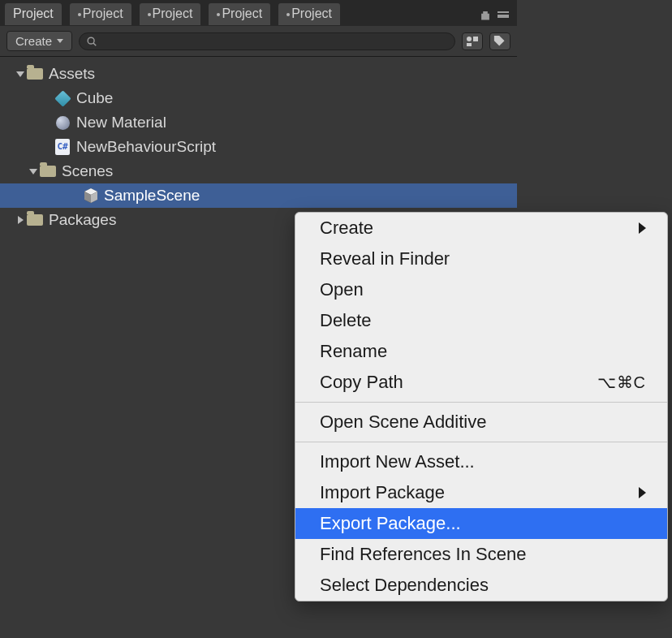  What do you see at coordinates (170, 15) in the screenshot?
I see `tab-project-2: Project` at bounding box center [170, 15].